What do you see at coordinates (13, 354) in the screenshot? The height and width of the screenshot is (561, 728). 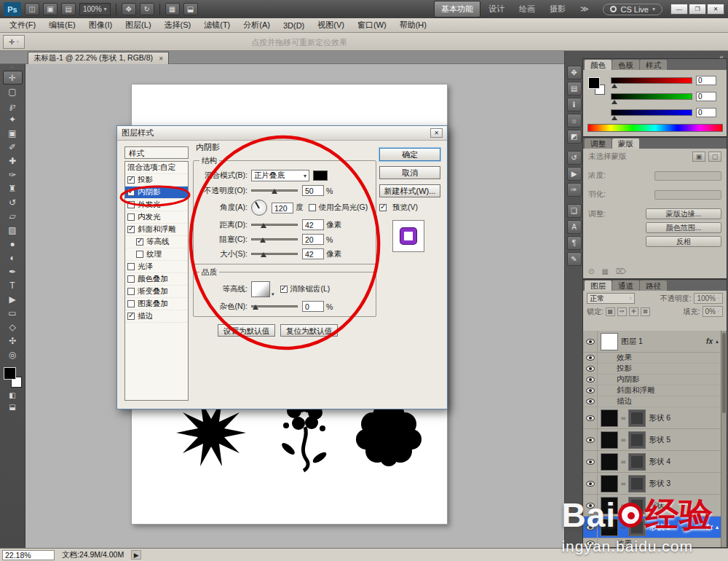 I see `tool-zoom: ◎` at bounding box center [13, 354].